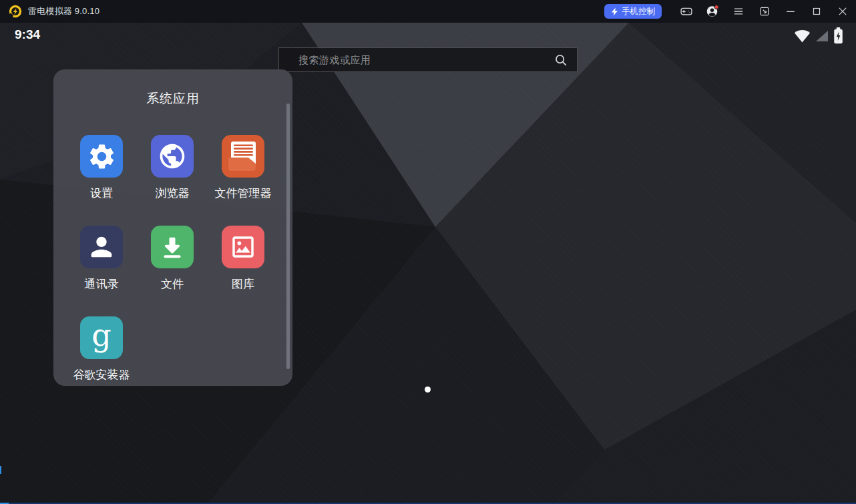 This screenshot has height=504, width=856. Describe the element at coordinates (822, 36) in the screenshot. I see `signal-icon` at that location.